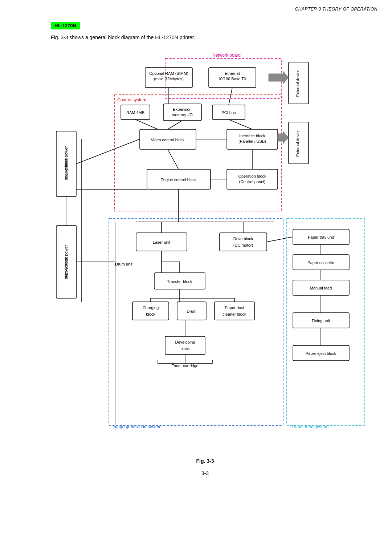 This screenshot has height=555, width=392. Describe the element at coordinates (169, 79) in the screenshot. I see `svg-text: (max. 32Mbytes)` at that location.